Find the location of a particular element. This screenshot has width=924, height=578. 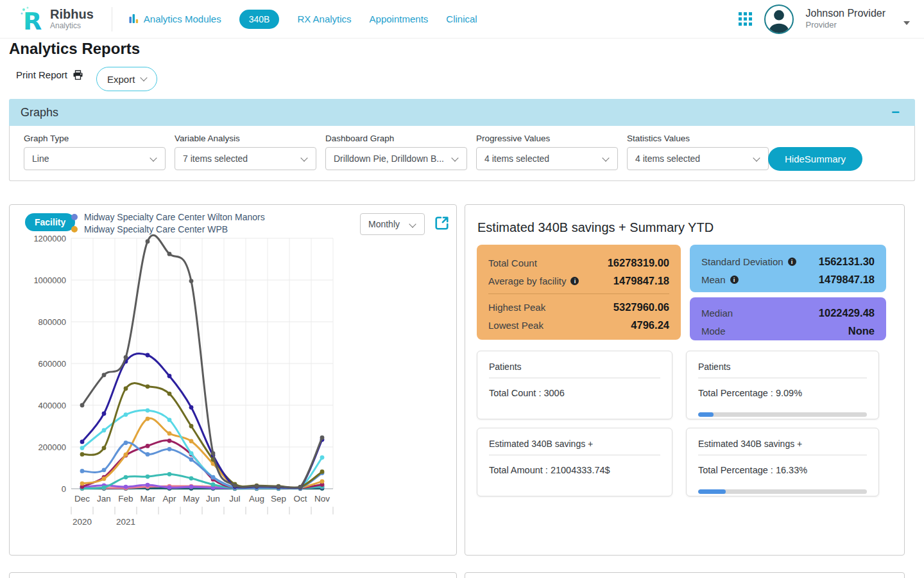

stat-row: Median 1022429.48 is located at coordinates (788, 313).